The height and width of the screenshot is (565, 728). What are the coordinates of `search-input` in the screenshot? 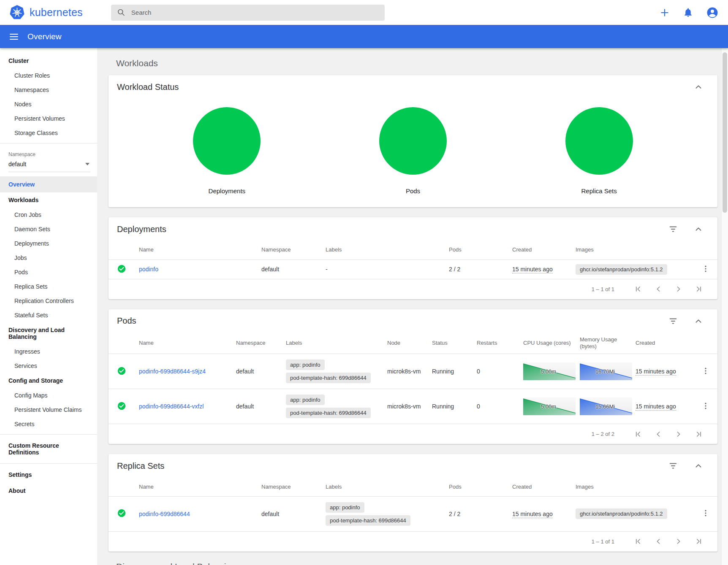 It's located at (255, 13).